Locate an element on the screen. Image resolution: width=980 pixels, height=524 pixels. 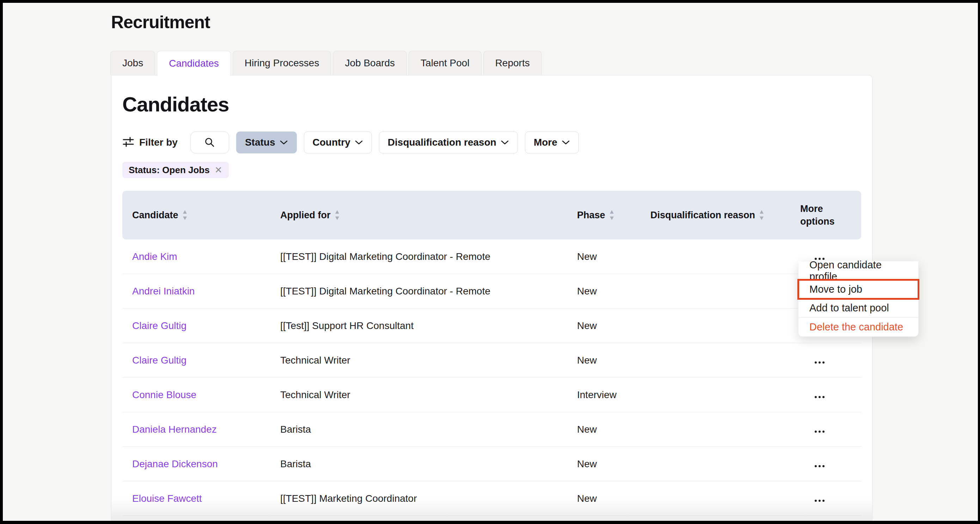
filter-dropdown-button: Disqualification reason is located at coordinates (448, 142).